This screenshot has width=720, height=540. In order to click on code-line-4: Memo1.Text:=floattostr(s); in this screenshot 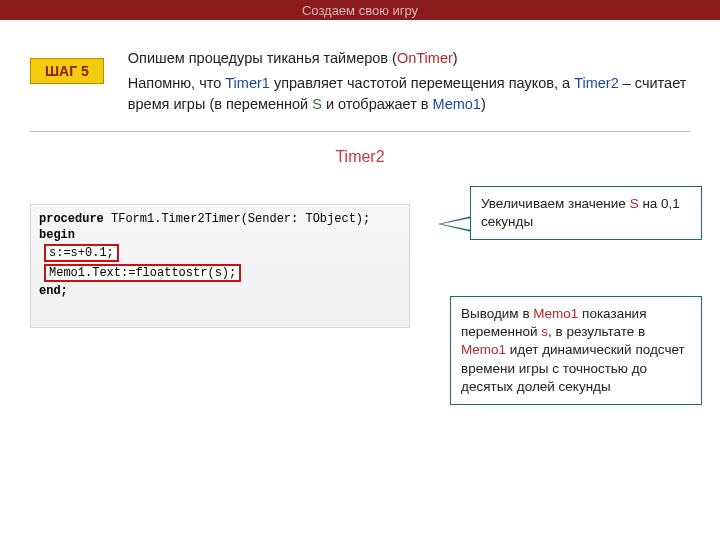, I will do `click(220, 273)`.